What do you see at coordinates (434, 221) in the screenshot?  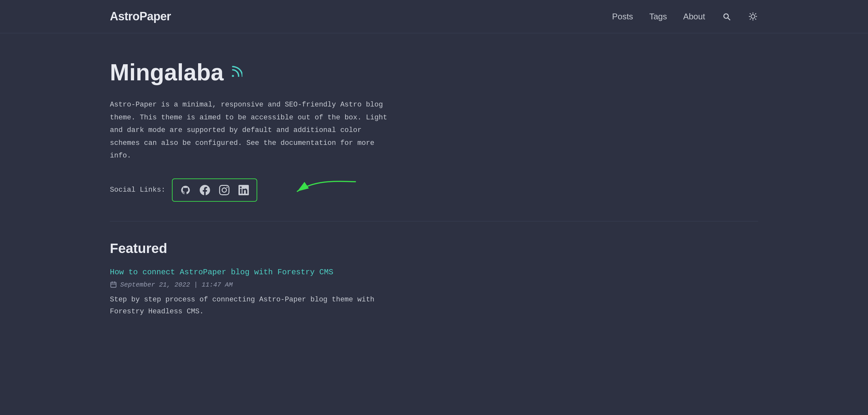 I see `section-divider` at bounding box center [434, 221].